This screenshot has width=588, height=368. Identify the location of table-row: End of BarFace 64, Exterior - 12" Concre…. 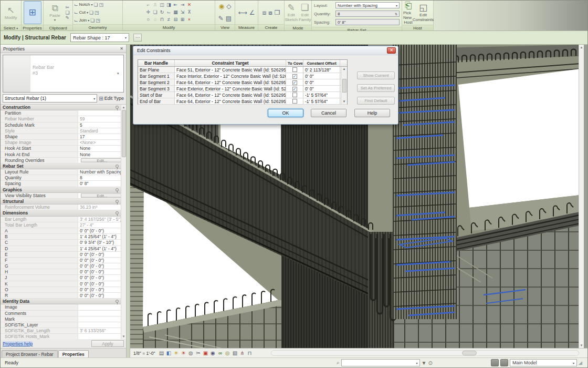
(243, 101).